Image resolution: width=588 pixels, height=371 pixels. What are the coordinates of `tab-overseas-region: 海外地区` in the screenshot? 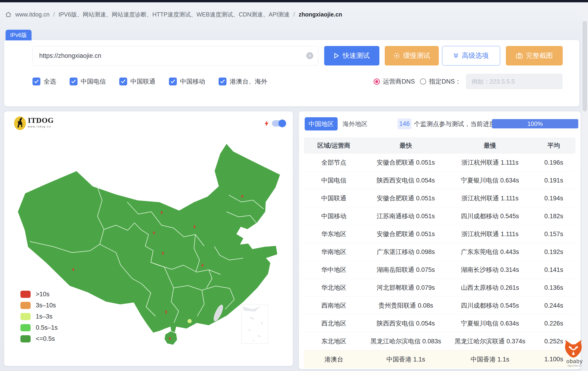 It's located at (355, 124).